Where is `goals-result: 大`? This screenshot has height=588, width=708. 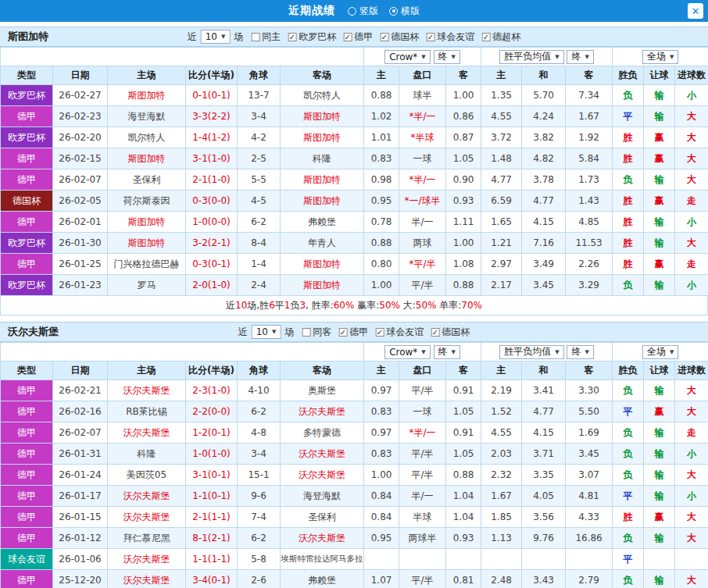 goals-result: 大 is located at coordinates (692, 579).